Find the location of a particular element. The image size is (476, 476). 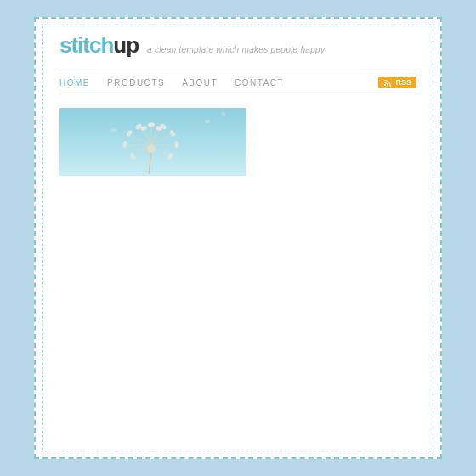

nav-home: HOME is located at coordinates (75, 83).